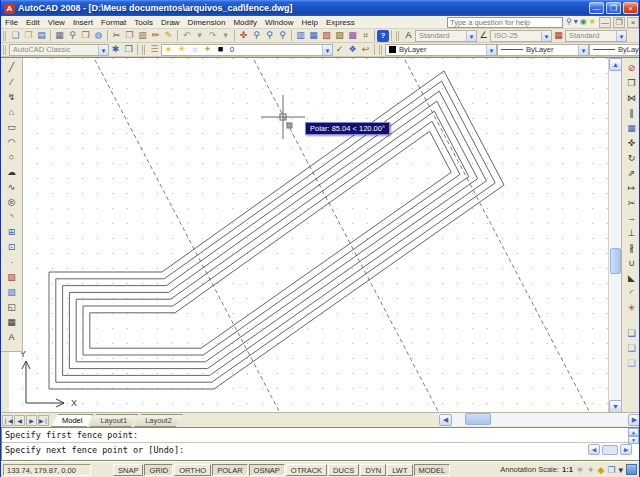 The width and height of the screenshot is (640, 477). Describe the element at coordinates (610, 450) in the screenshot. I see `command-line-scrollbar: ◀ ▶` at that location.